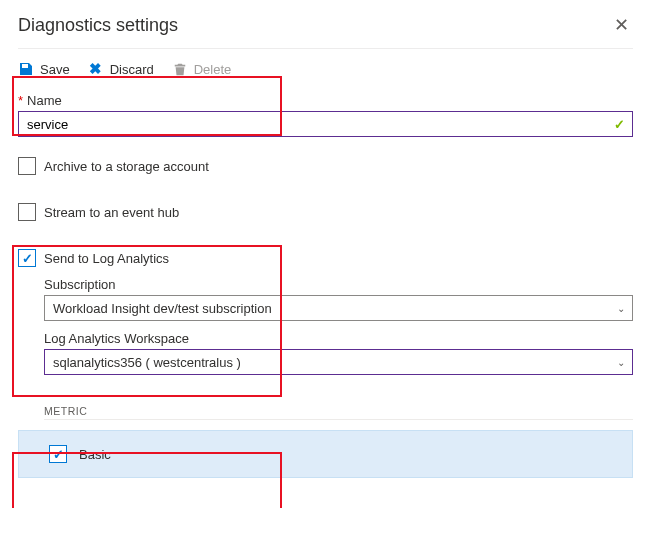 This screenshot has height=535, width=651. What do you see at coordinates (326, 100) in the screenshot?
I see `name-label: *Name` at bounding box center [326, 100].